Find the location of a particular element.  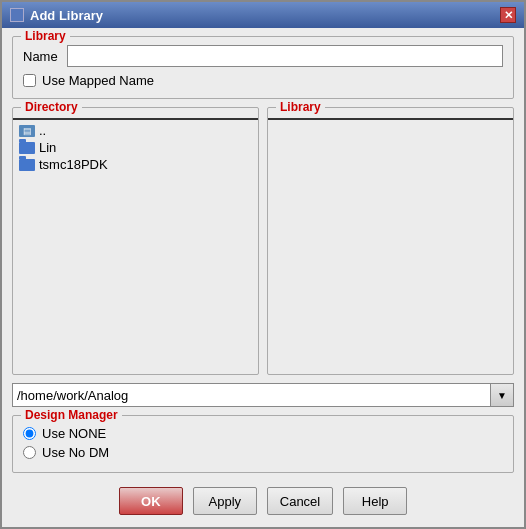

radio-use-none is located at coordinates (30, 434).